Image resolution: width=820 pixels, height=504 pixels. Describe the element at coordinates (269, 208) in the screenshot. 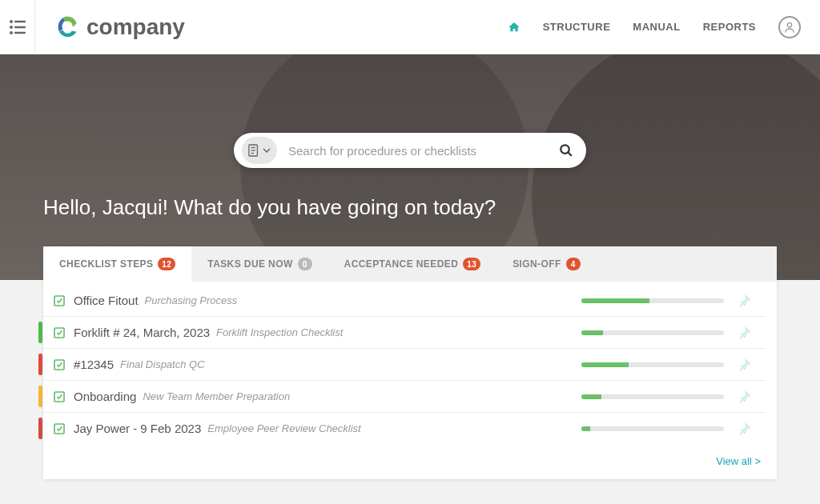

I see `greeting: Hello, Jacqui! What do you have going on…` at that location.